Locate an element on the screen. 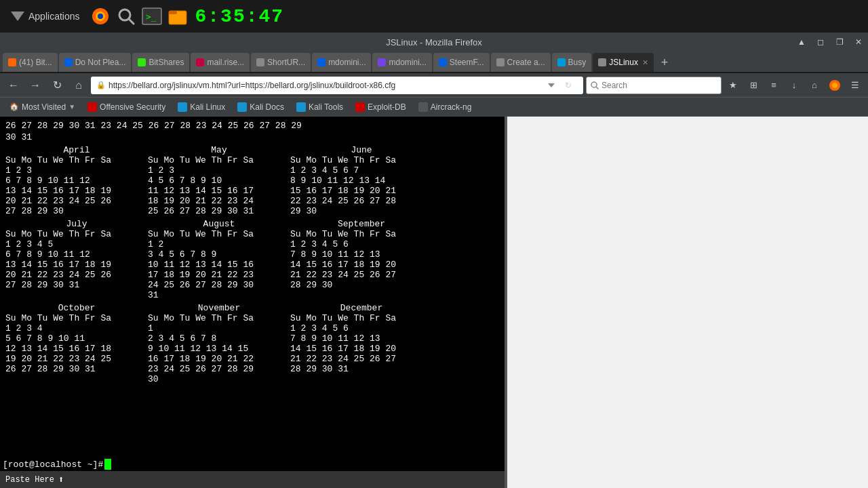 This screenshot has width=868, height=488. bookmark-most-visited: 🏠 Most Visited ▼ is located at coordinates (42, 107).